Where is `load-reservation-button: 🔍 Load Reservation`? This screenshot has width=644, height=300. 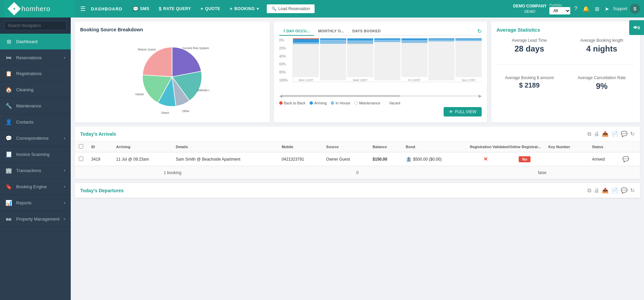
load-reservation-button: 🔍 Load Reservation is located at coordinates (291, 9).